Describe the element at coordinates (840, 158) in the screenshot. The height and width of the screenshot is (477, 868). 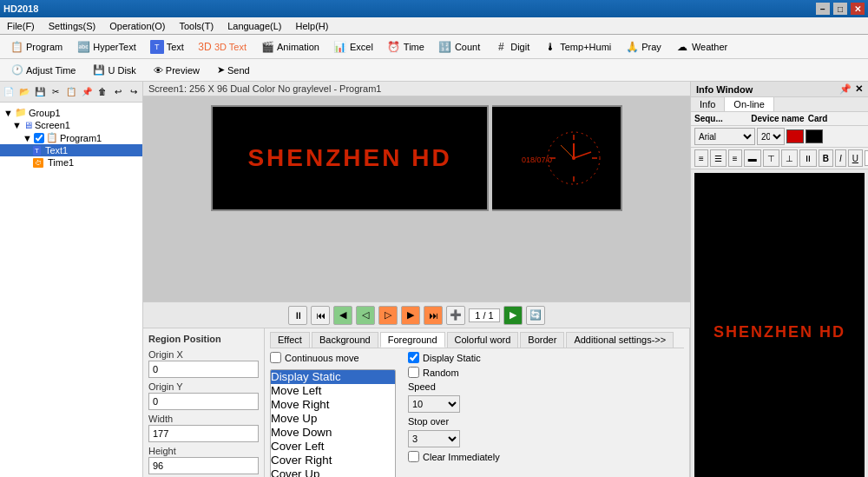
I see `italic-button: I` at that location.